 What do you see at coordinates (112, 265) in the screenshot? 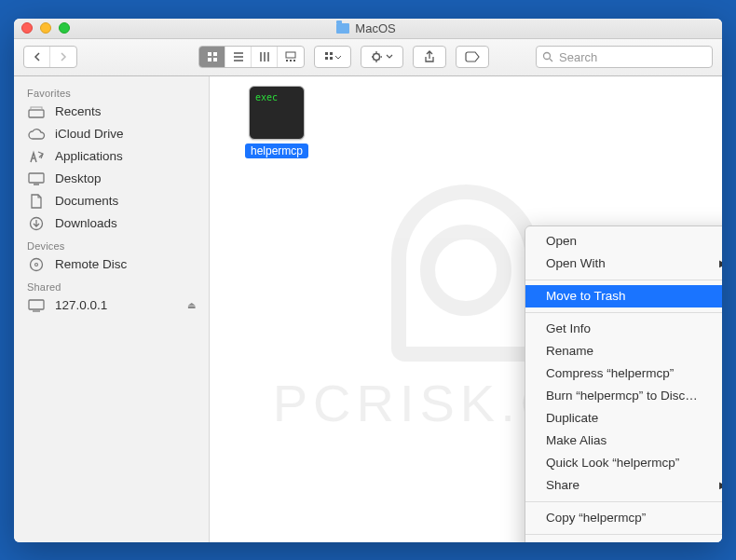
I see `sidebar-item-remote-disc: Remote Disc` at bounding box center [112, 265].